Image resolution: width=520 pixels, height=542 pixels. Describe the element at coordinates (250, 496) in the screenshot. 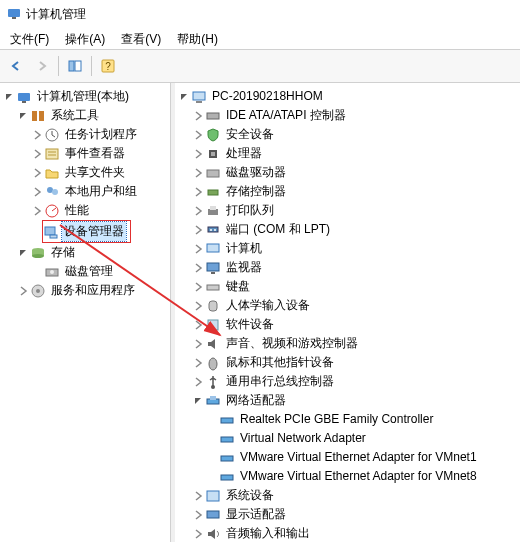

I see `node-label: 系统设备` at that location.